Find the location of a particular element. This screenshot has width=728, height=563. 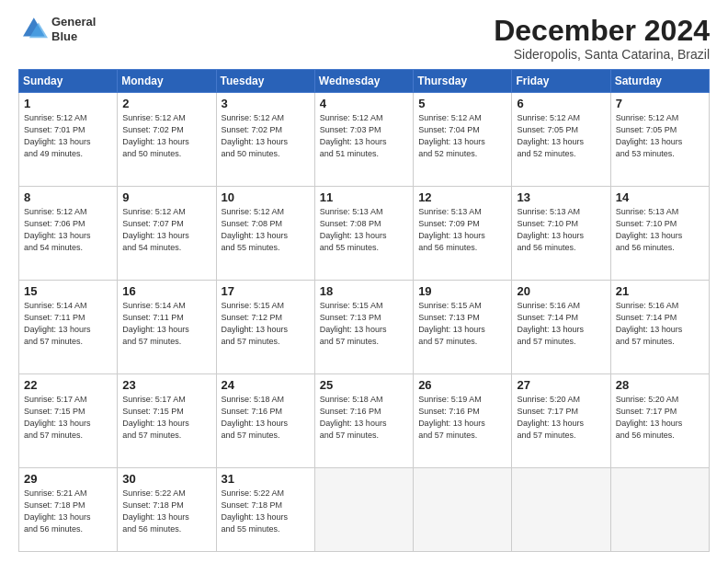

weekday-header-tuesday: Tuesday is located at coordinates (265, 81).